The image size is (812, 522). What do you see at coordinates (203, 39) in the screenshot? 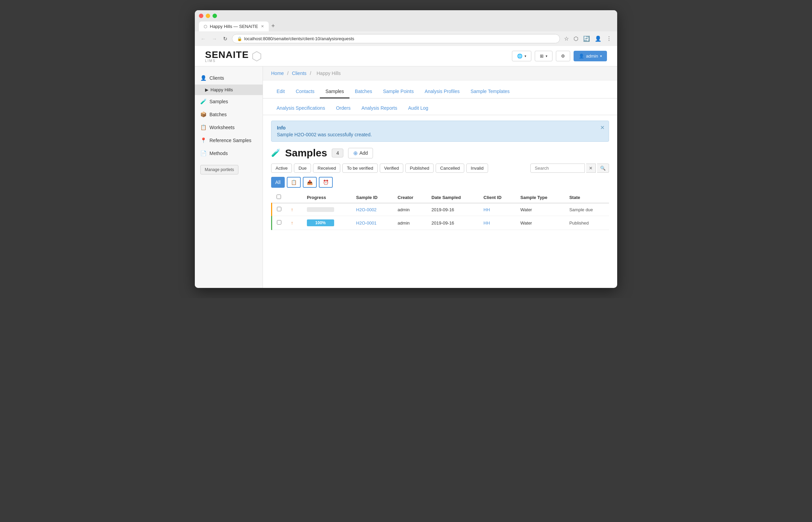
I see `back-button: ←` at bounding box center [203, 39].